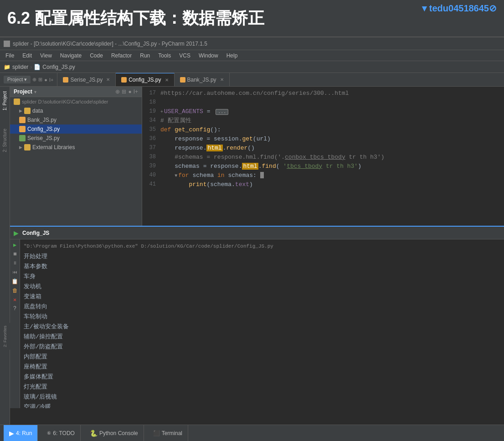  What do you see at coordinates (118, 433) in the screenshot?
I see `python-tab-label: Python Console` at bounding box center [118, 433].